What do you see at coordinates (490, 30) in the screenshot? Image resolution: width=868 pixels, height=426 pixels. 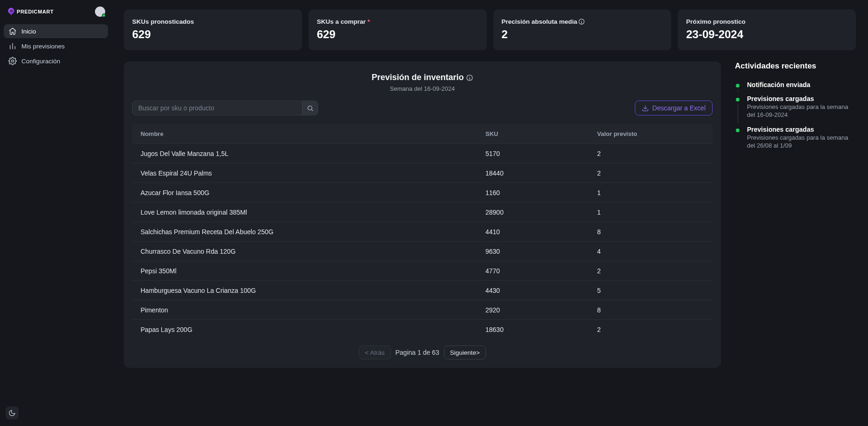 I see `kpi-row: SKUs pronosticados 629 SKUs a comprar * …` at bounding box center [490, 30].